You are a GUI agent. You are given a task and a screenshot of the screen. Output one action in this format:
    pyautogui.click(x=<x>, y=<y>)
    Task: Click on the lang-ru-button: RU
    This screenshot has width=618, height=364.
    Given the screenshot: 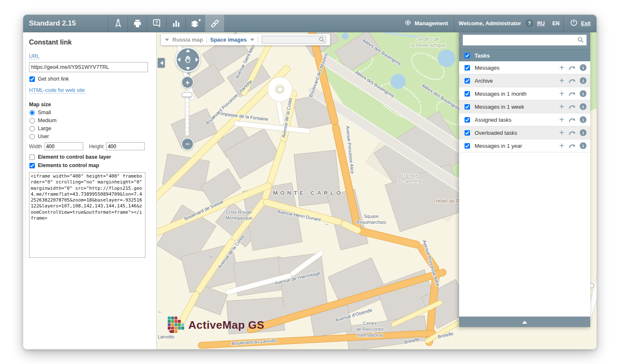 What is the action you would take?
    pyautogui.click(x=541, y=24)
    